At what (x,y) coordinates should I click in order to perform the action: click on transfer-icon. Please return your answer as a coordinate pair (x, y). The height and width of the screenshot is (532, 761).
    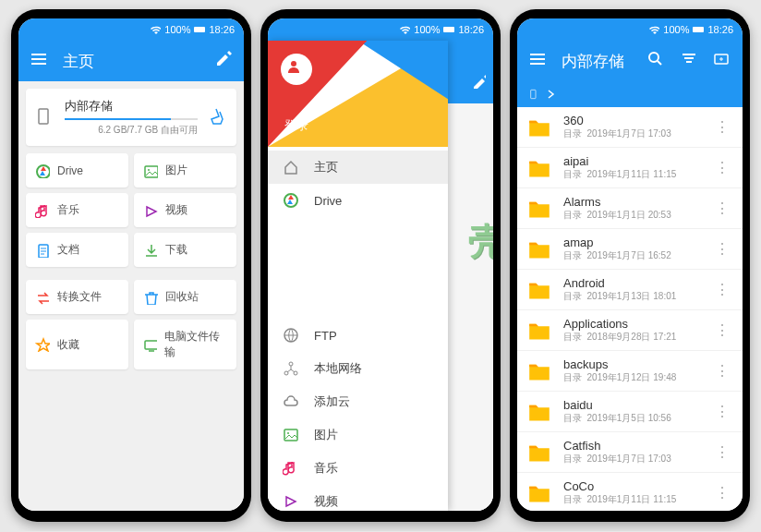
    Looking at the image, I should click on (42, 297).